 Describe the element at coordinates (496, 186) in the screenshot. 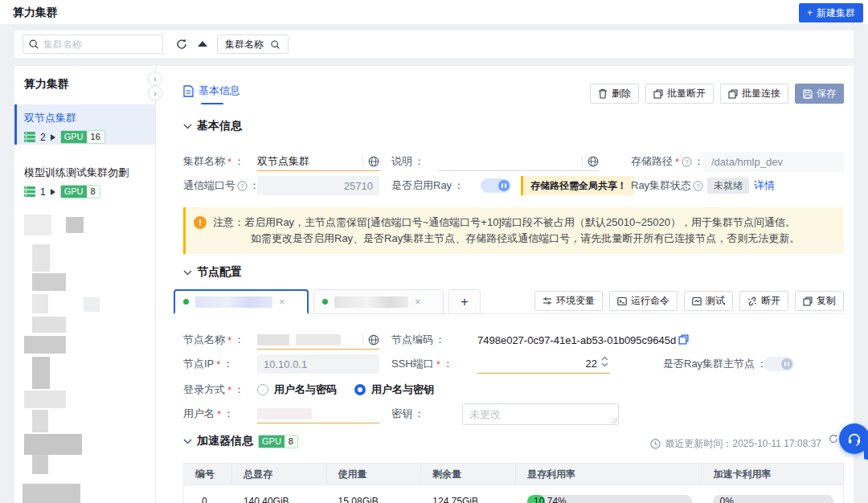

I see `ray-enable-toggle` at that location.